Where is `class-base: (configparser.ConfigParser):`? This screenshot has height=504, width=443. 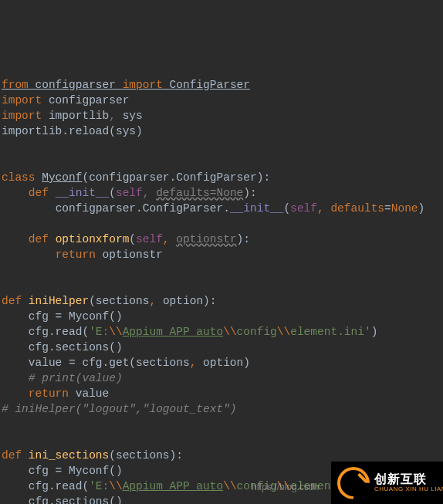
class-base: (configparser.ConfigParser): is located at coordinates (176, 178).